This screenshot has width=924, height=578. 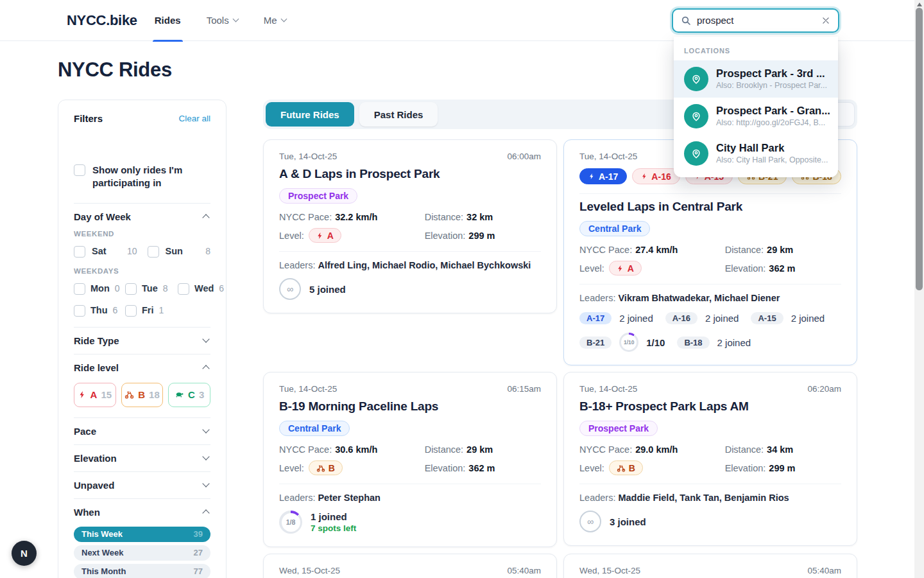 I want to click on avatar: N, so click(x=24, y=554).